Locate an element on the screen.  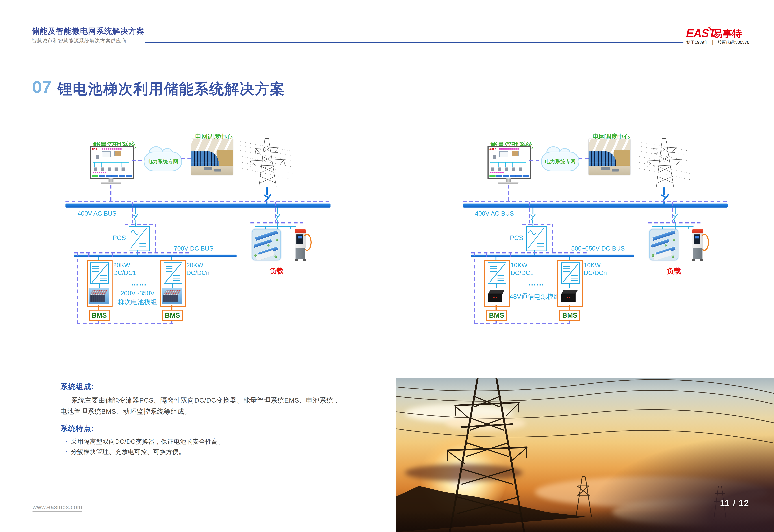
pcs-converter-icon is located at coordinates (536, 238).